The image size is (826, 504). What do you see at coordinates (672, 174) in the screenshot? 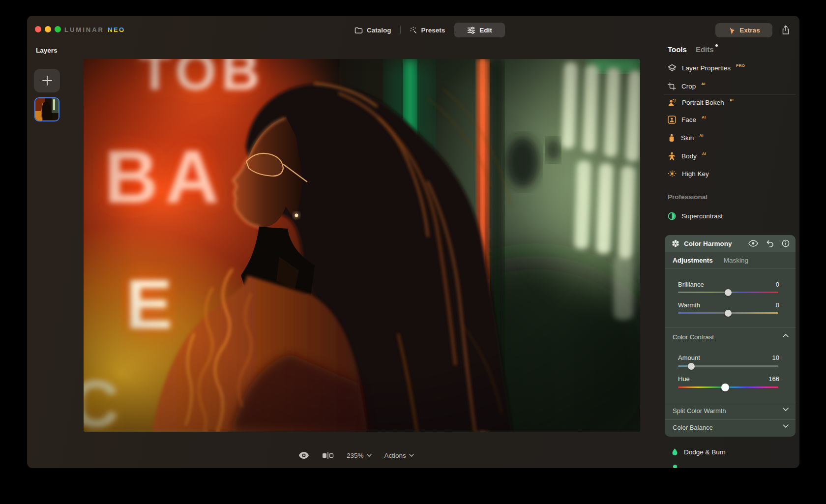
I see `high-key-icon` at bounding box center [672, 174].